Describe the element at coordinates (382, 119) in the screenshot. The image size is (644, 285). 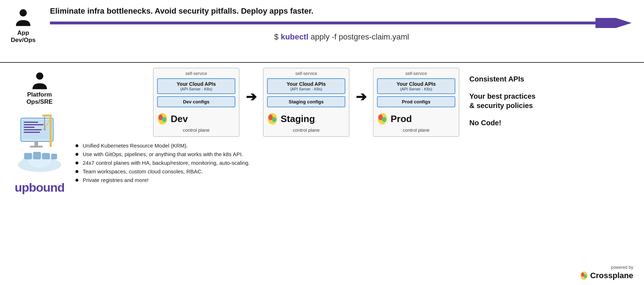
I see `prod-popsicle-icon` at that location.